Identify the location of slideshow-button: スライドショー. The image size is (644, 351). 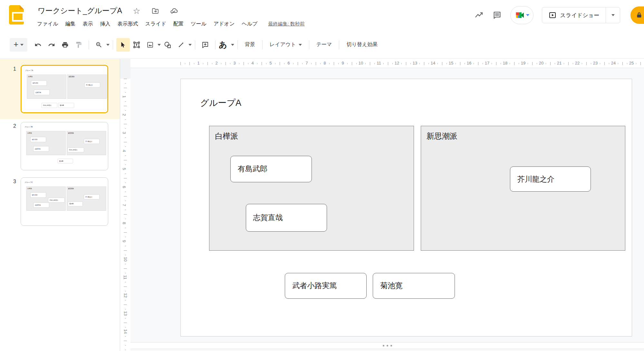
(581, 15).